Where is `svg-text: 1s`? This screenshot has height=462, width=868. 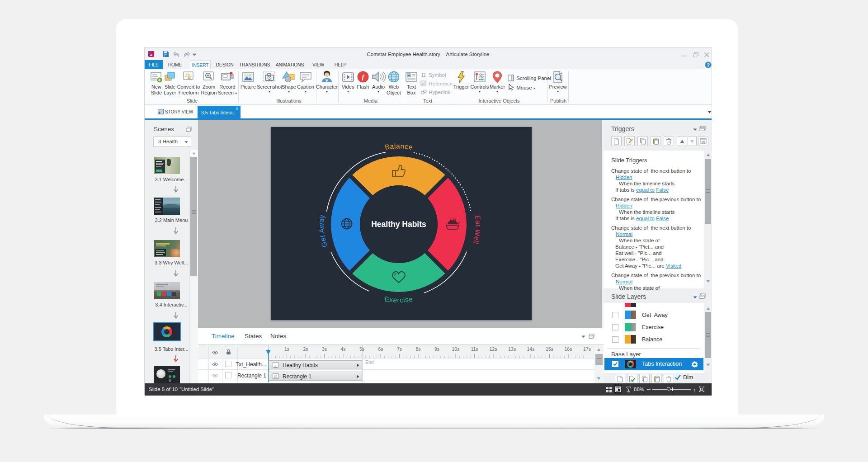
svg-text: 1s is located at coordinates (287, 349).